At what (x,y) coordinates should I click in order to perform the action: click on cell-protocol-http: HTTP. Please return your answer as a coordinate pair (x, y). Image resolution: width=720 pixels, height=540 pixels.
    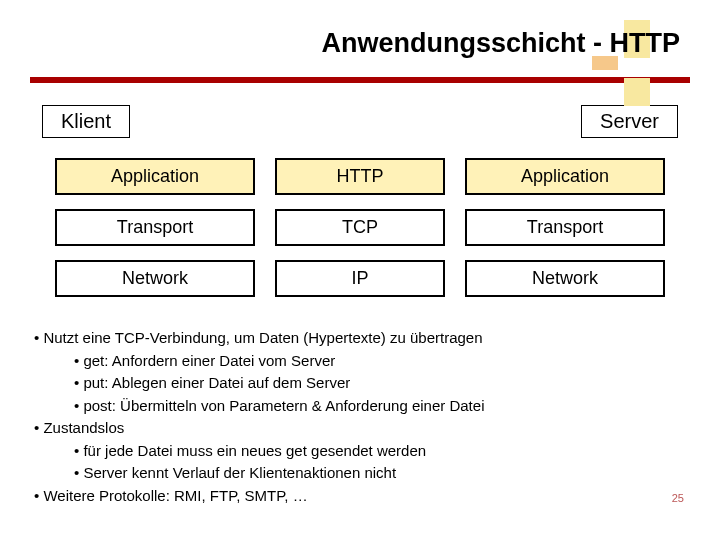
    Looking at the image, I should click on (360, 176).